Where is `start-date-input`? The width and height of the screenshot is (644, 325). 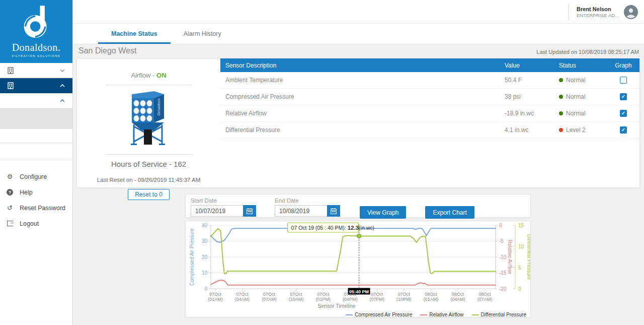 start-date-input is located at coordinates (217, 211).